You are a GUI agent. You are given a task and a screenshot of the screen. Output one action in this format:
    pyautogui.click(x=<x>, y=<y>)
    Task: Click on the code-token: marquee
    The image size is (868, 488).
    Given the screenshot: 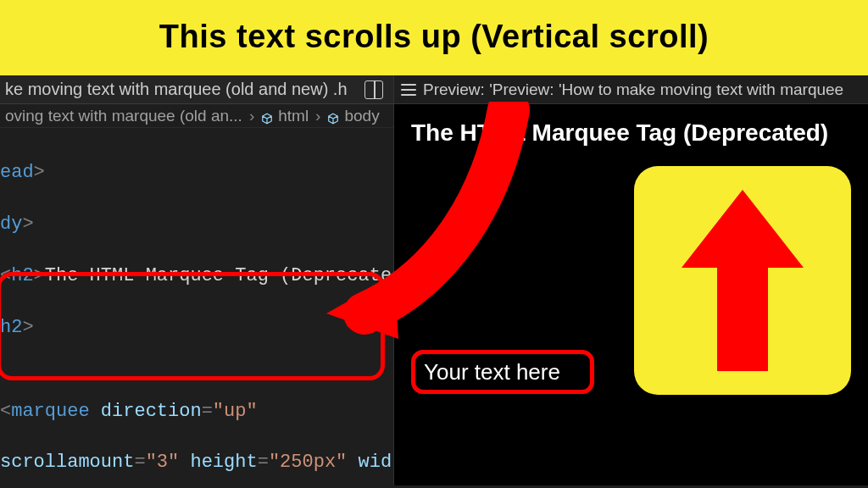 What is the action you would take?
    pyautogui.click(x=50, y=412)
    